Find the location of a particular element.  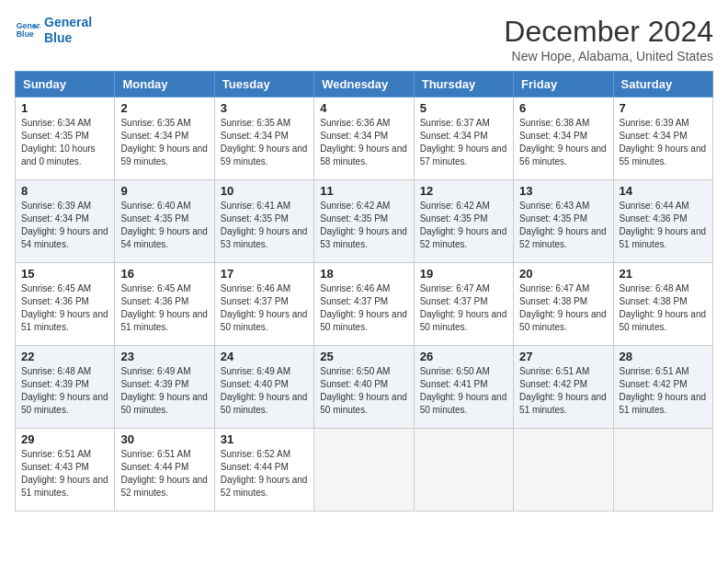

calendar-week-row: 29Sunrise: 6:51 AMSunset: 4:43 PMDayligh… is located at coordinates (364, 470).